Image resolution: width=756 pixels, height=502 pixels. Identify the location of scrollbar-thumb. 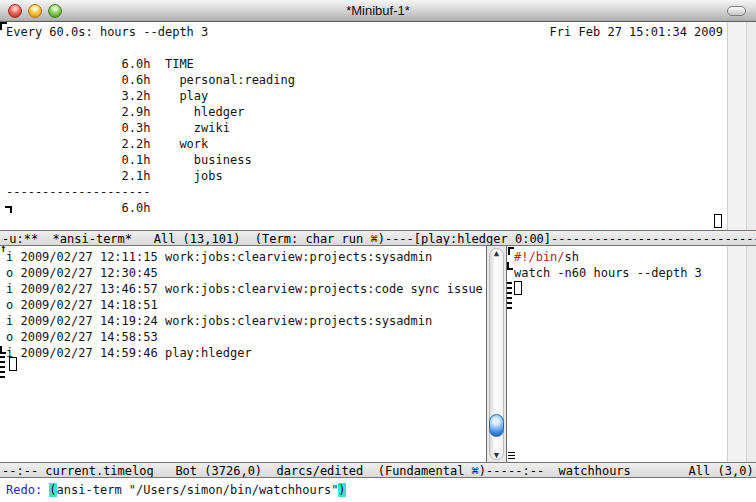
(496, 426).